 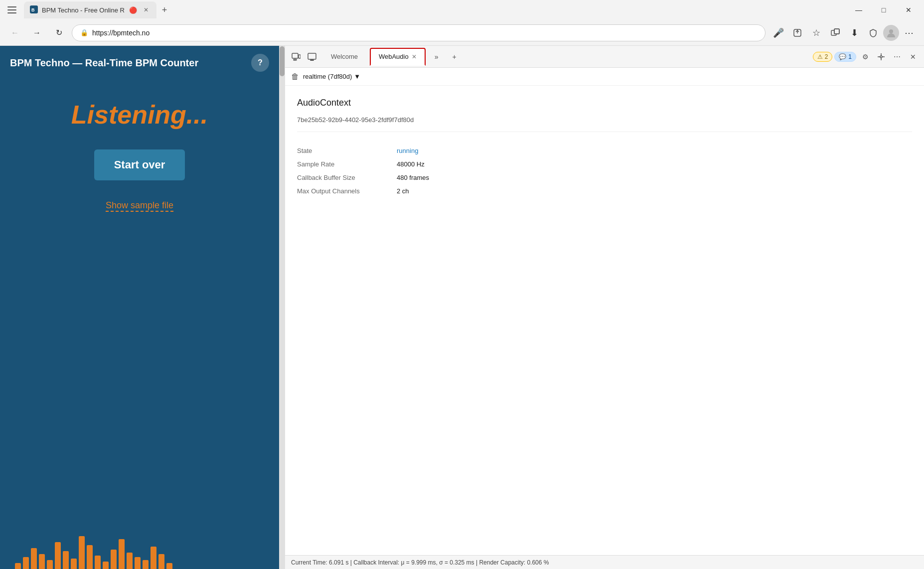 What do you see at coordinates (844, 33) in the screenshot?
I see `browser-toolbar: 🎤 ☆ ⬇` at bounding box center [844, 33].